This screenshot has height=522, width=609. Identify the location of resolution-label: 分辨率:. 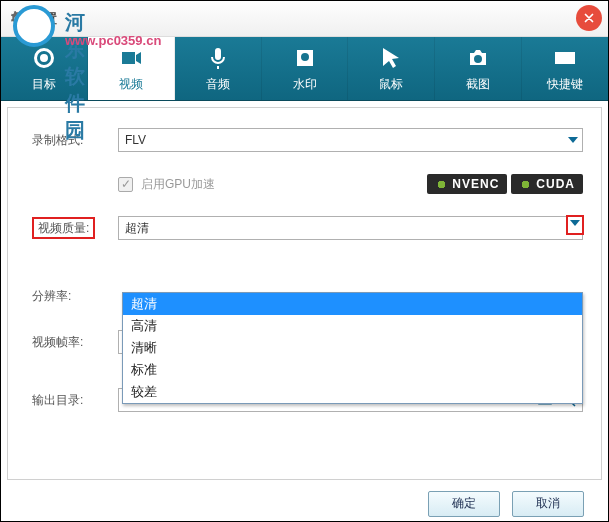
(72, 296).